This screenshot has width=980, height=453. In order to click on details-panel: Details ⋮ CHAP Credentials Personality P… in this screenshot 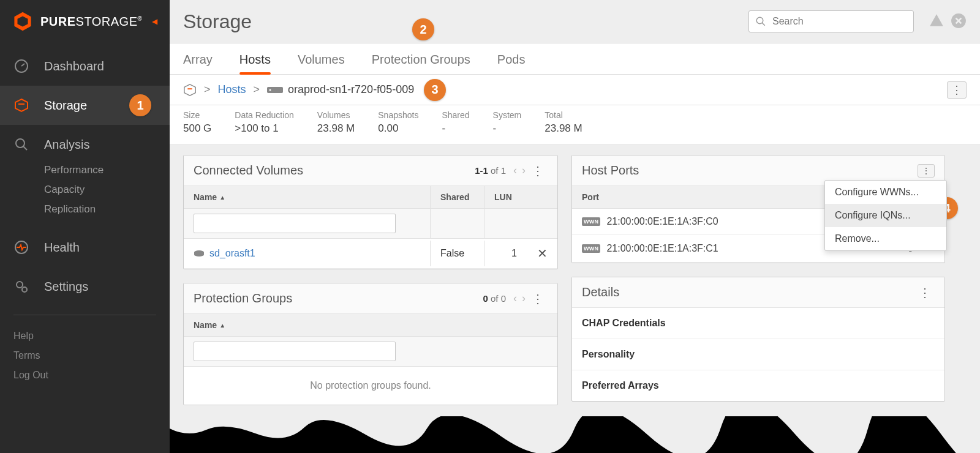, I will do `click(758, 339)`.